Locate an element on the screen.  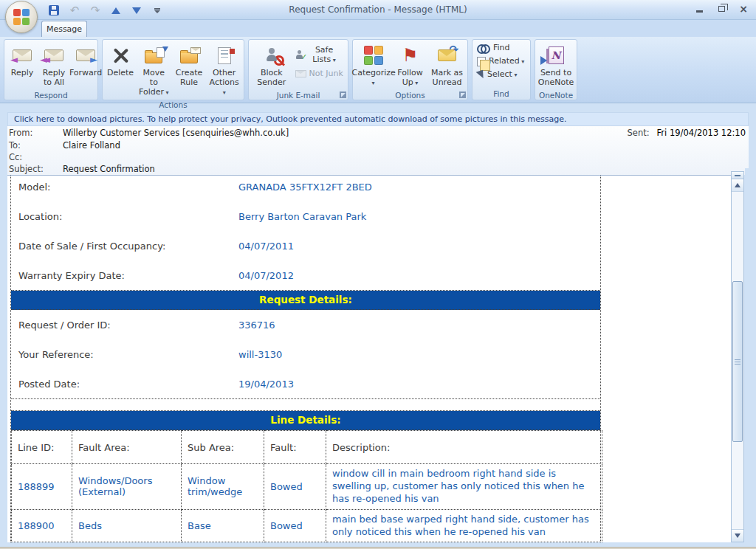
save-button is located at coordinates (54, 10).